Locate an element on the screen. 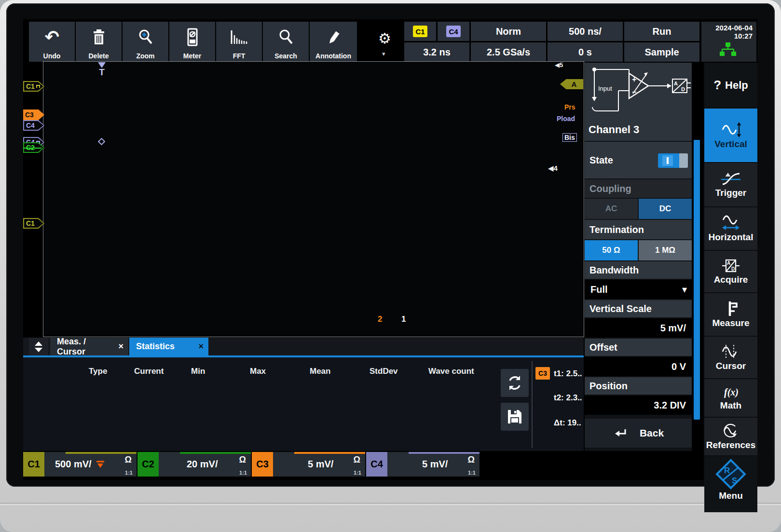 This screenshot has width=781, height=532. col-mean: Mean is located at coordinates (340, 371).